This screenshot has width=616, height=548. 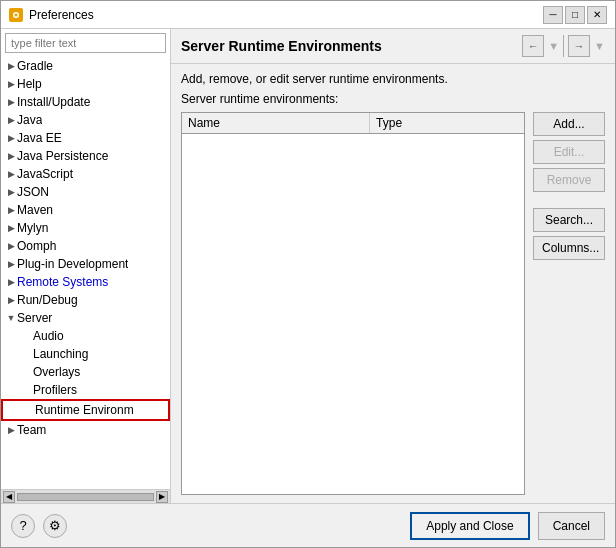 What do you see at coordinates (62, 156) in the screenshot?
I see `sidebar-item-label: Java Persistence` at bounding box center [62, 156].